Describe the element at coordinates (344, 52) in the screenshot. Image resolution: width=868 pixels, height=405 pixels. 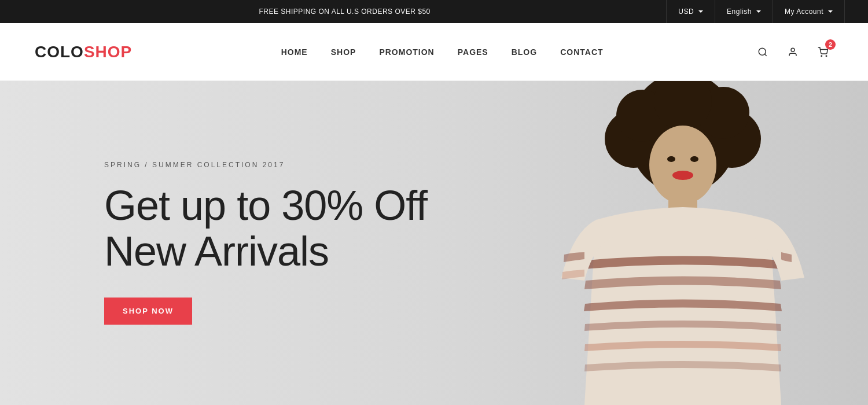
I see `nav-link-shop: SHOP` at that location.